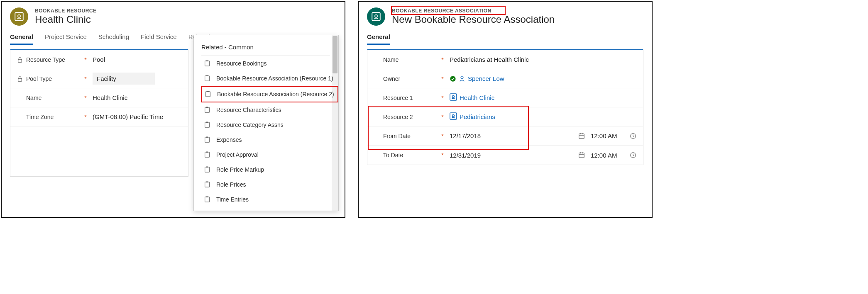 This screenshot has height=294, width=868. Describe the element at coordinates (99, 98) in the screenshot. I see `field-name: Name * Health Clinic` at that location.